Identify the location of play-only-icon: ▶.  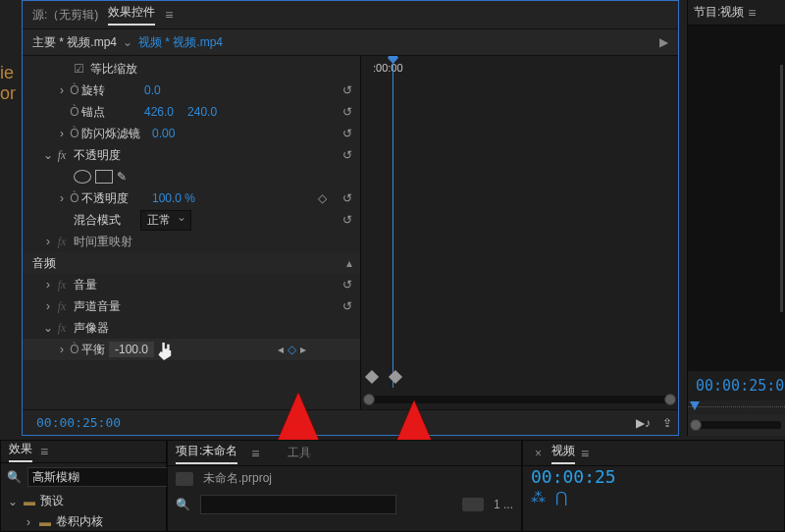
(663, 42).